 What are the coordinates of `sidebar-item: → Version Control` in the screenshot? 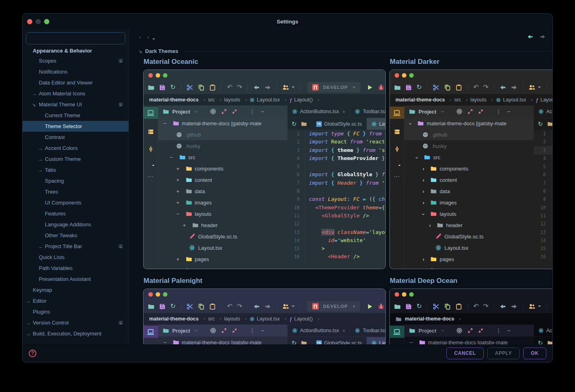 It's located at (76, 322).